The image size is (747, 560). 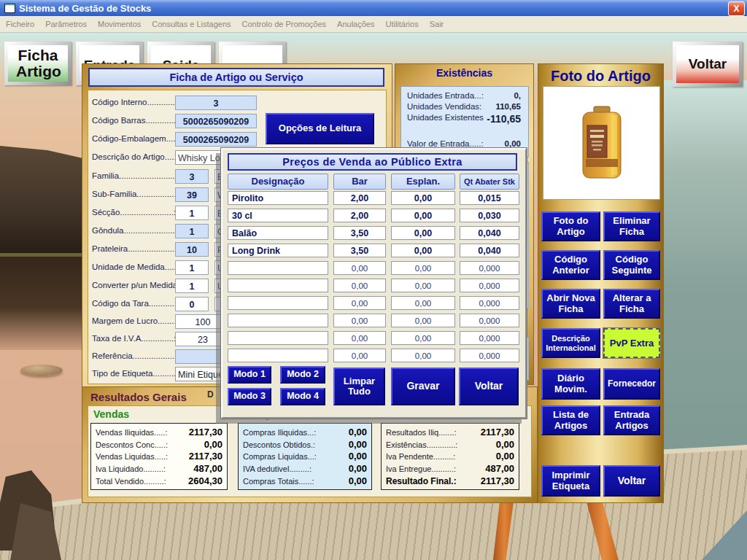 What do you see at coordinates (278, 251) in the screenshot?
I see `designacao-cell: Long Drink` at bounding box center [278, 251].